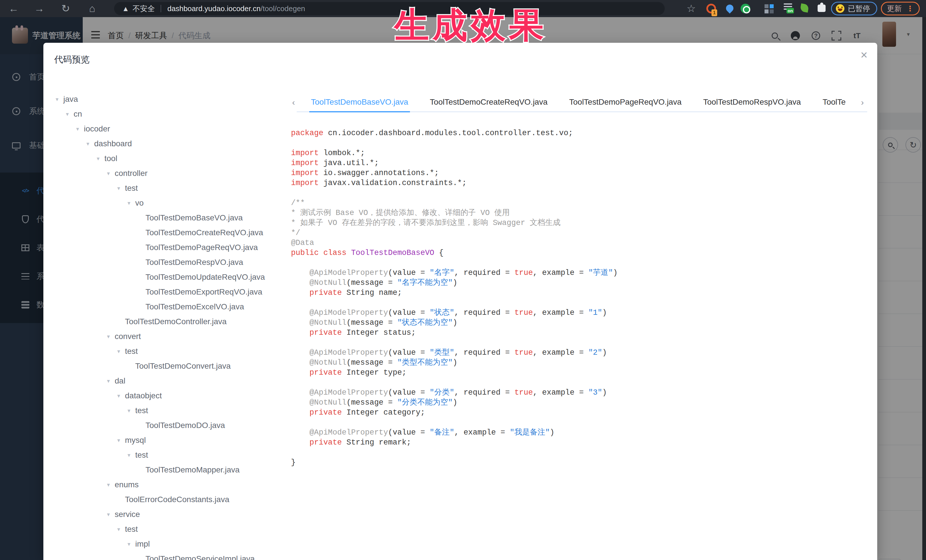 This screenshot has width=926, height=560. What do you see at coordinates (168, 470) in the screenshot?
I see `tree-file: ToolTestDemoMapper.java` at bounding box center [168, 470].